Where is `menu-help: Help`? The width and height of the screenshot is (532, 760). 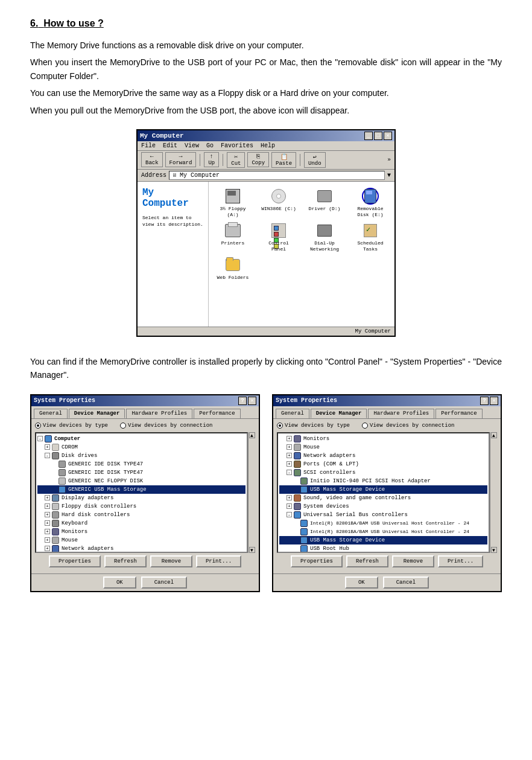 menu-help: Help is located at coordinates (268, 146).